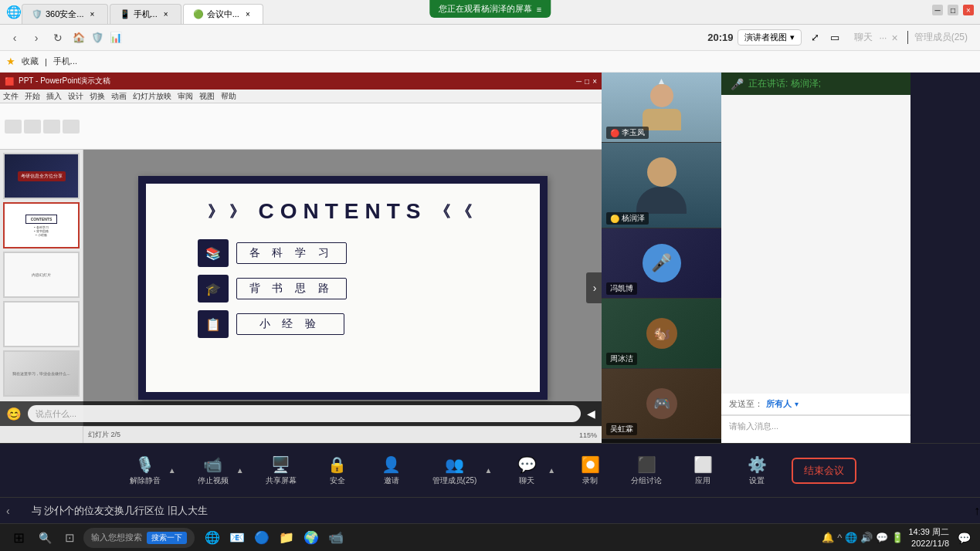 Image resolution: width=980 pixels, height=551 pixels. I want to click on breakout-button: ⬛ 分组讨论, so click(646, 471).